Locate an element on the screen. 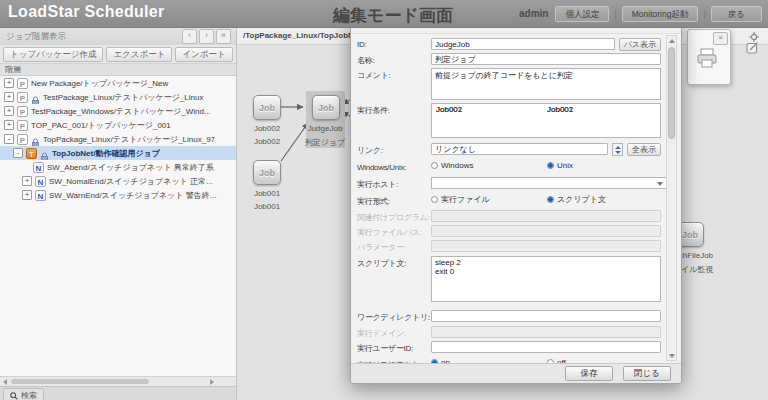  nav-next-button: › is located at coordinates (206, 36).